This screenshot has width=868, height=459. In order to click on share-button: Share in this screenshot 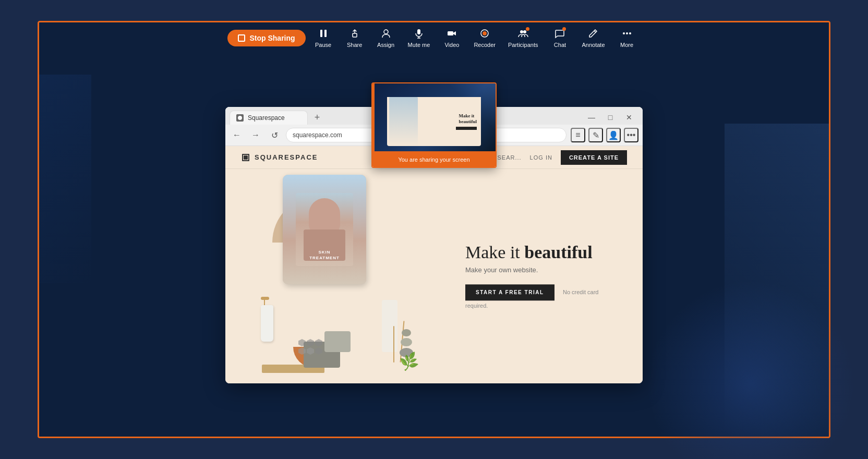, I will do `click(355, 38)`.